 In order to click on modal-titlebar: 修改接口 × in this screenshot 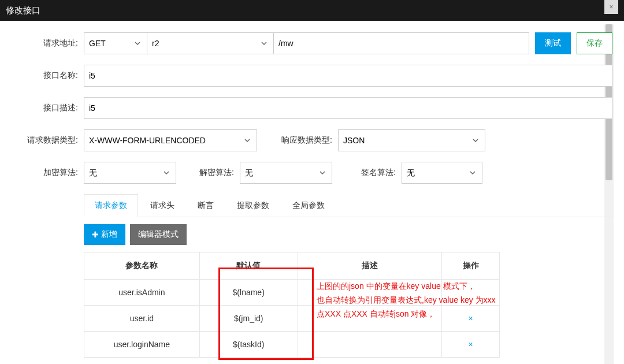, I will do `click(312, 10)`.